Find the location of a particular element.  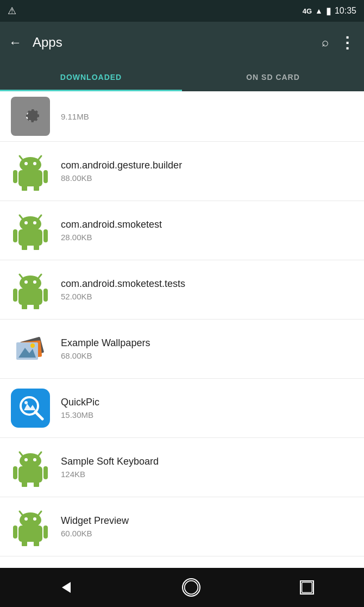

nav-home-button is located at coordinates (191, 587).